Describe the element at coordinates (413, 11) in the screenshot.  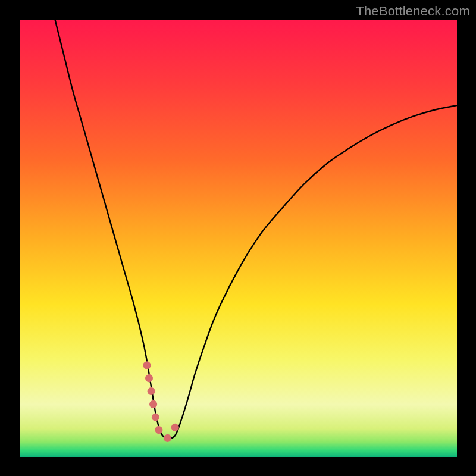
I see `watermark-text: TheBottleneck.com` at that location.